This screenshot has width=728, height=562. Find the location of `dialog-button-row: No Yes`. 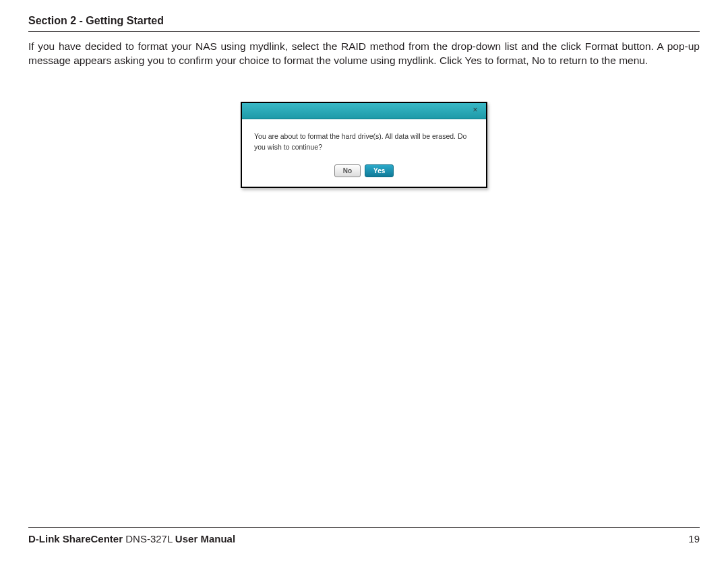

dialog-button-row: No Yes is located at coordinates (364, 174).